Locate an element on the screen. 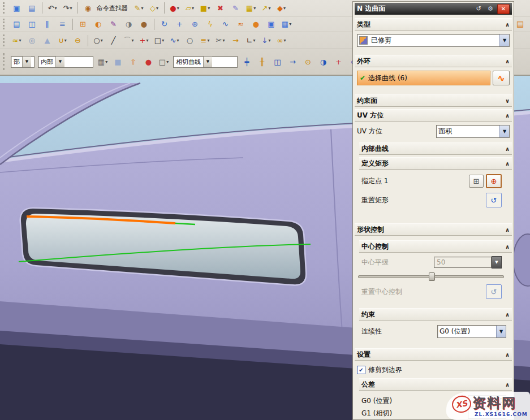 The height and width of the screenshot is (420, 530). arc-tool-icon: ⌒▾ is located at coordinates (129, 41).